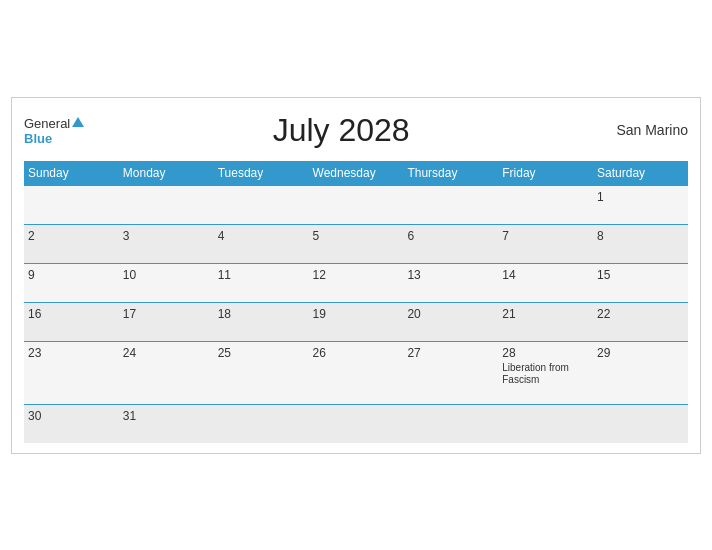  I want to click on day-number: 27, so click(450, 353).